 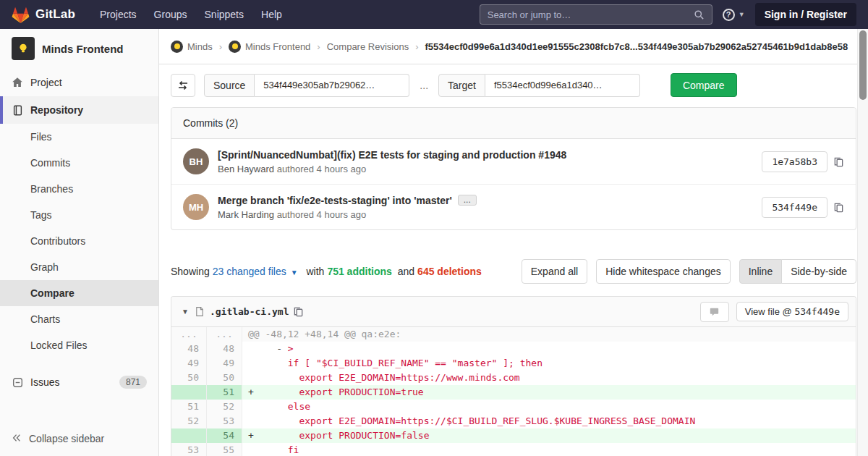 What do you see at coordinates (20, 14) in the screenshot?
I see `gitlab-tanuki-icon` at bounding box center [20, 14].